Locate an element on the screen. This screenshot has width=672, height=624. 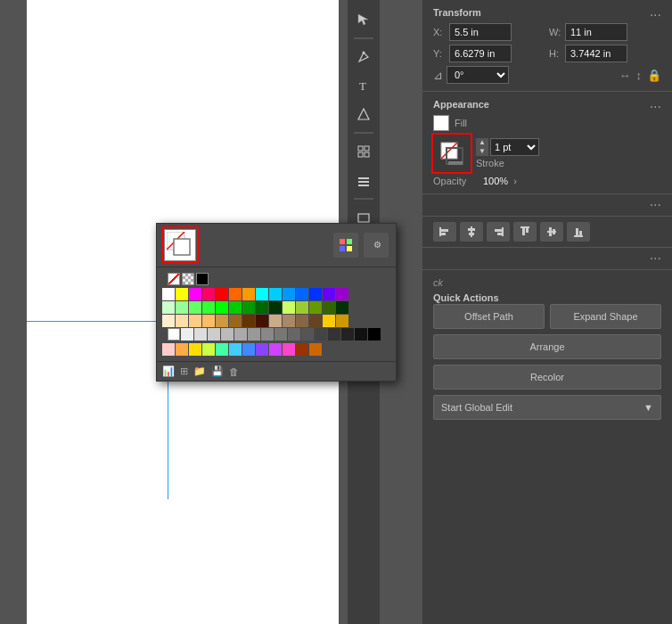
color-g2 is located at coordinates (182, 308).